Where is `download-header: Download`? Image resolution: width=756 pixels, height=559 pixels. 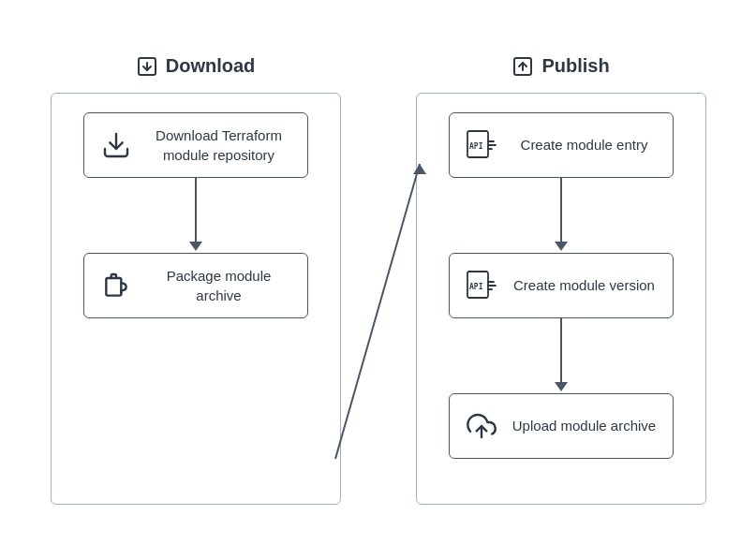 download-header: Download is located at coordinates (196, 66).